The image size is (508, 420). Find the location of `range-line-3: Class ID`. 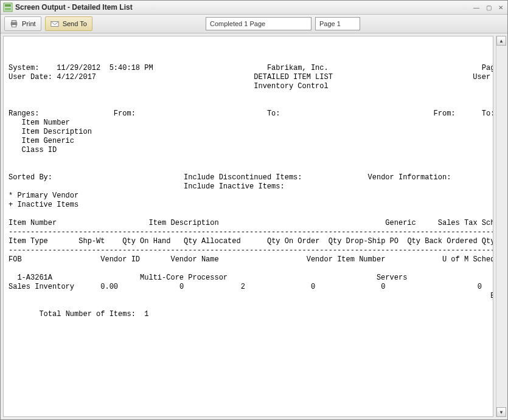

range-line-3: Class ID is located at coordinates (40, 150).